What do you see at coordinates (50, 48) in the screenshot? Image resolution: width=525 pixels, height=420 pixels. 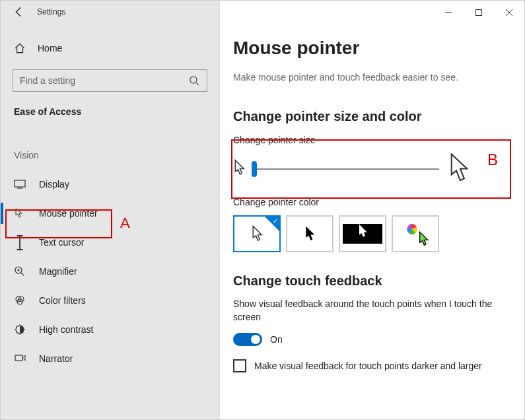 I see `home-label: Home` at bounding box center [50, 48].